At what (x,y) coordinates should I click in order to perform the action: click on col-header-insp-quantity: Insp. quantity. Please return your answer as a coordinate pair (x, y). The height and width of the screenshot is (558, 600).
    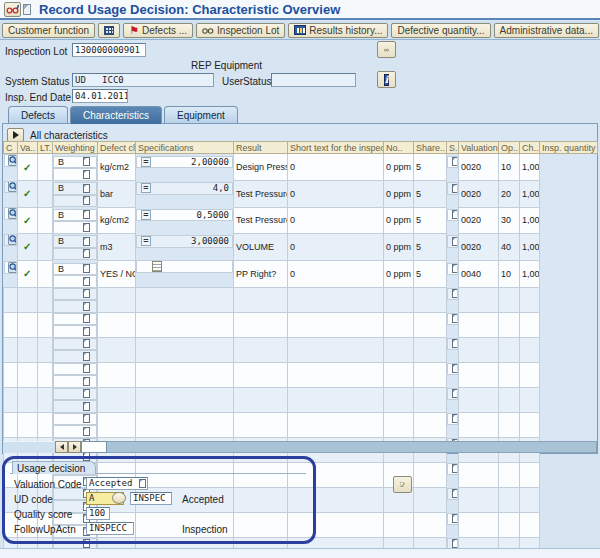
    Looking at the image, I should click on (569, 148).